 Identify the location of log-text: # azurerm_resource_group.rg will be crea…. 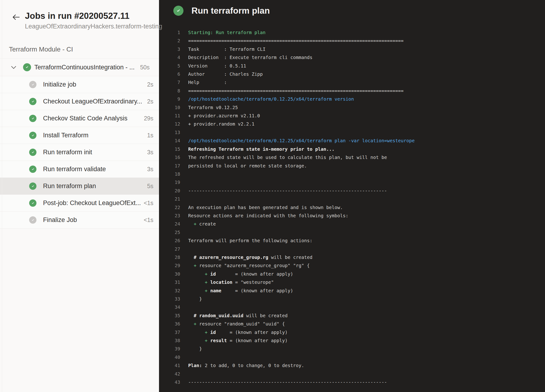
(250, 257).